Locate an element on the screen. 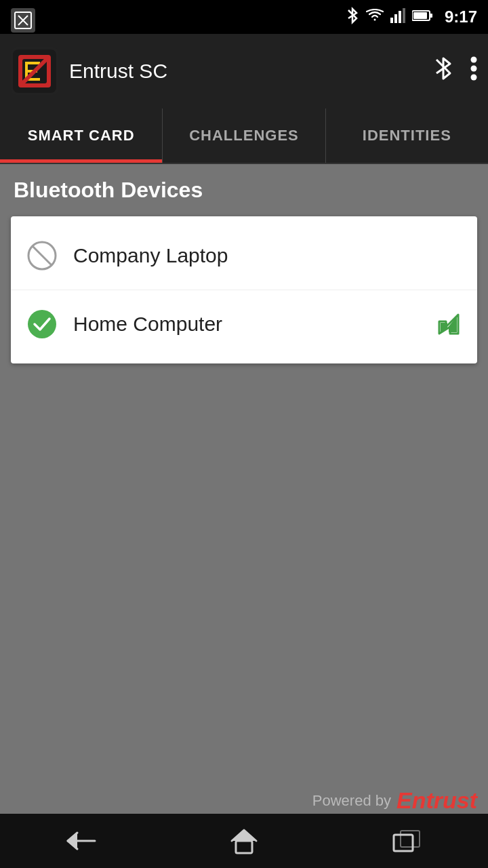 This screenshot has width=488, height=868. device-name-company-laptop: Company Laptop is located at coordinates (267, 256).